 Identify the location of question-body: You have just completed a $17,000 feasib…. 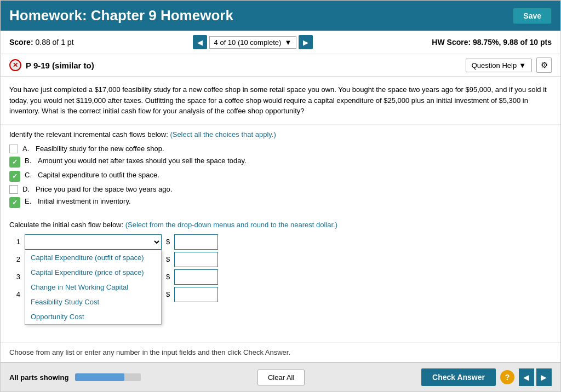
(280, 101).